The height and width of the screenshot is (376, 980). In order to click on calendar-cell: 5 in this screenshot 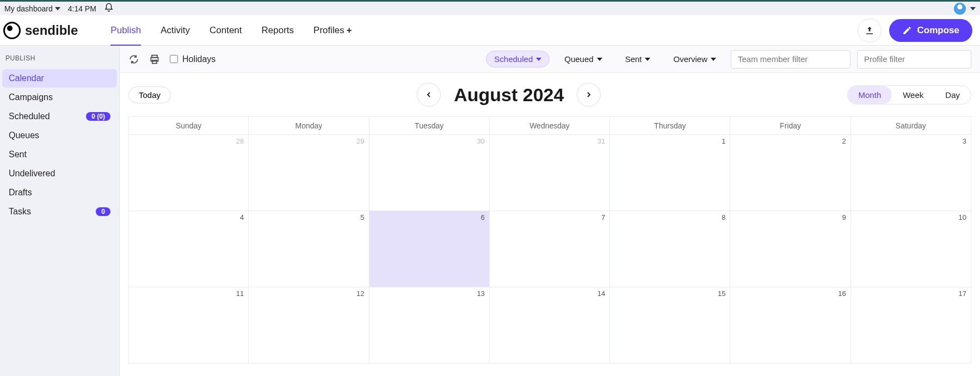, I will do `click(309, 249)`.